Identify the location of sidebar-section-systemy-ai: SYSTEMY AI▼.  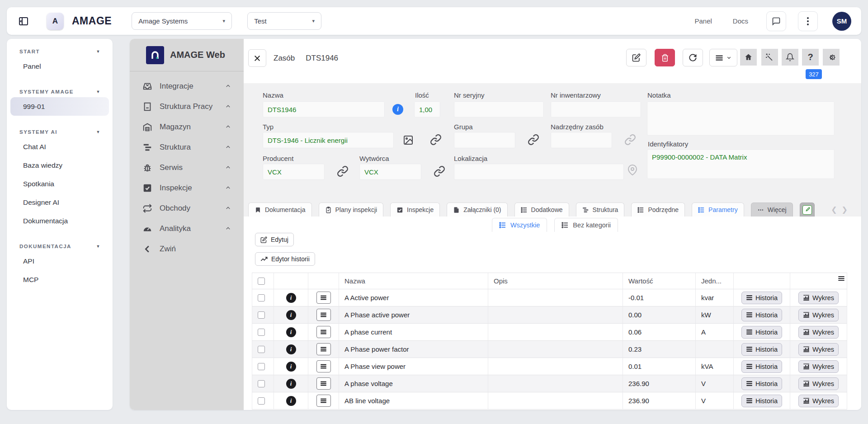
(60, 133).